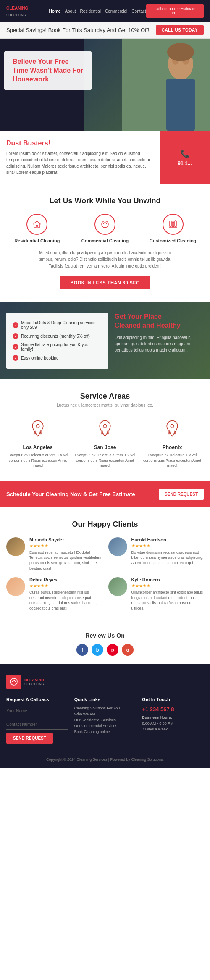 This screenshot has height=980, width=210. What do you see at coordinates (180, 30) in the screenshot?
I see `call-us-today-button: CALL US TODAY` at bounding box center [180, 30].